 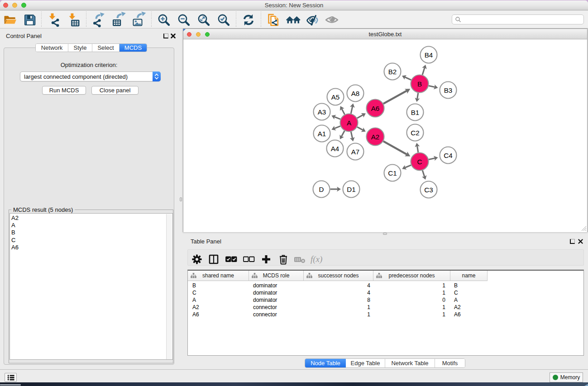 What do you see at coordinates (429, 55) in the screenshot?
I see `graph-node-label: B4` at bounding box center [429, 55].